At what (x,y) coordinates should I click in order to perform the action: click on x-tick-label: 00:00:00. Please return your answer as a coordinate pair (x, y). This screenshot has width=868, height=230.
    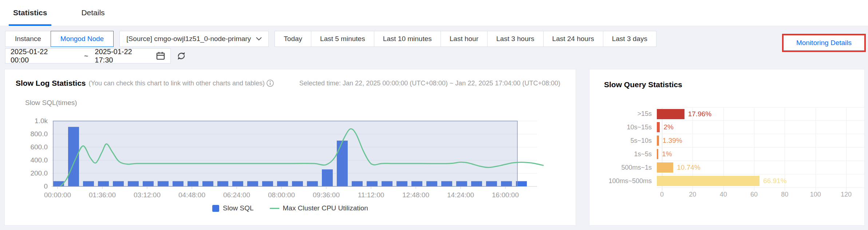
    Looking at the image, I should click on (58, 195).